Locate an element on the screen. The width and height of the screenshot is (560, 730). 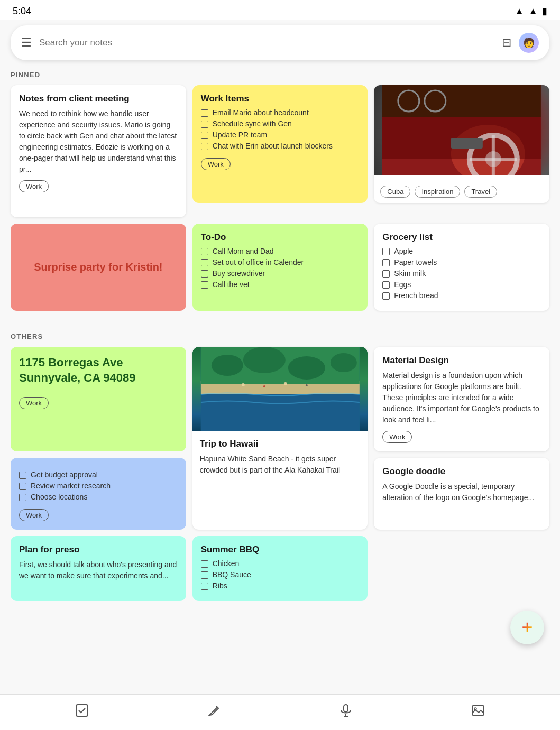
work-item-2: Schedule sync with Gen is located at coordinates (280, 124).